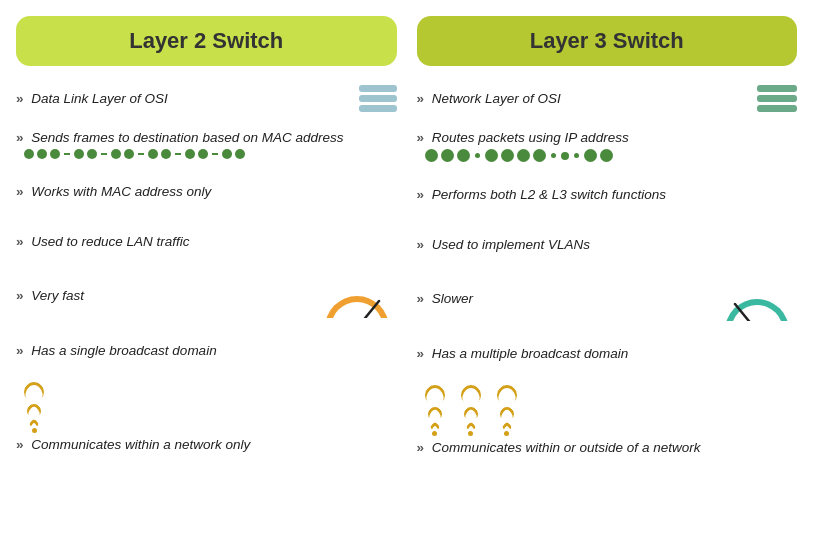 This screenshot has width=813, height=547. Describe the element at coordinates (608, 98) in the screenshot. I see `l3-row-1: » Network Layer of OSI` at that location.